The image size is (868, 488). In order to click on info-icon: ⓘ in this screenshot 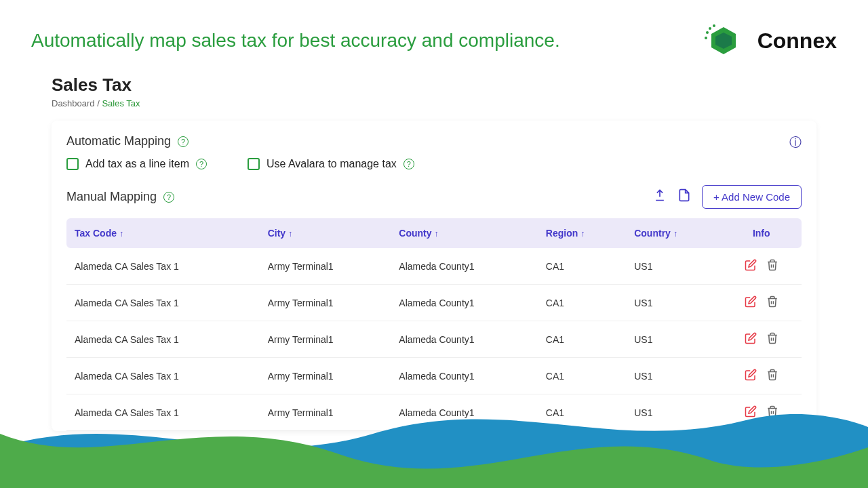, I will do `click(795, 142)`.